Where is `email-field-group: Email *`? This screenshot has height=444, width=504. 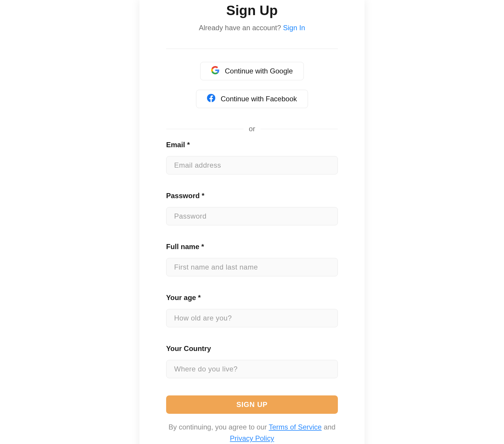
email-field-group: Email * is located at coordinates (252, 158).